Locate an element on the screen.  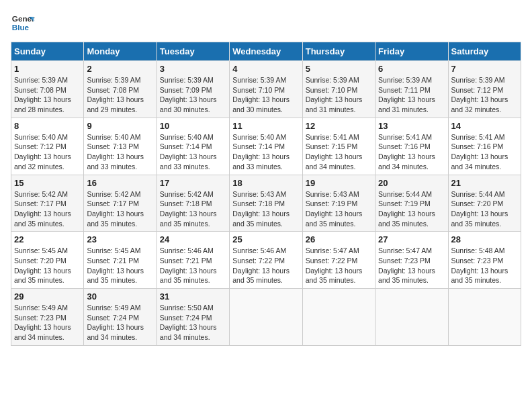
day-info: Sunrise: 5:44 AM Sunset: 7:20 PM Dayligh… is located at coordinates (485, 210).